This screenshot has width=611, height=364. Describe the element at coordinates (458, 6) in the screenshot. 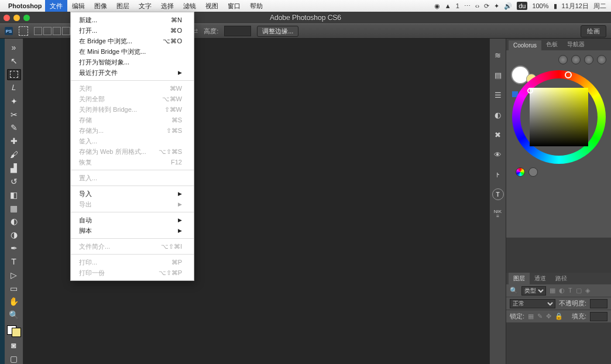

I see `badge-1: 1` at that location.